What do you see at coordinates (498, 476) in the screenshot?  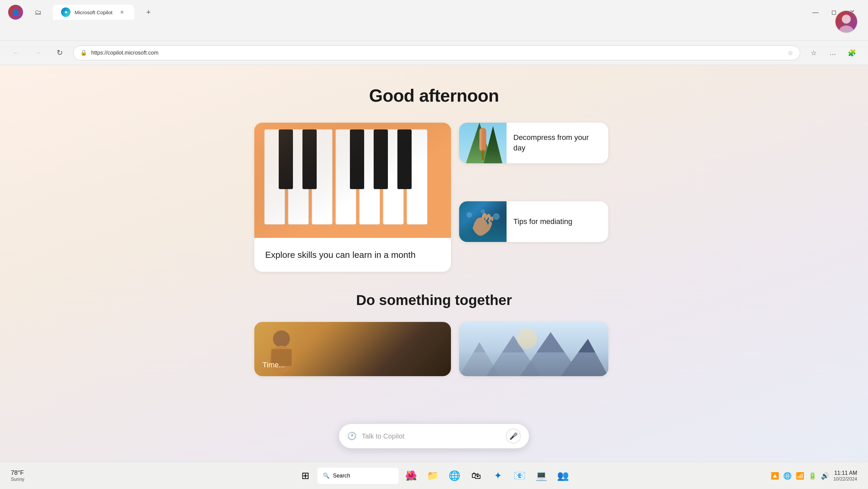 I see `taskbar-copilot-app: ✦` at bounding box center [498, 476].